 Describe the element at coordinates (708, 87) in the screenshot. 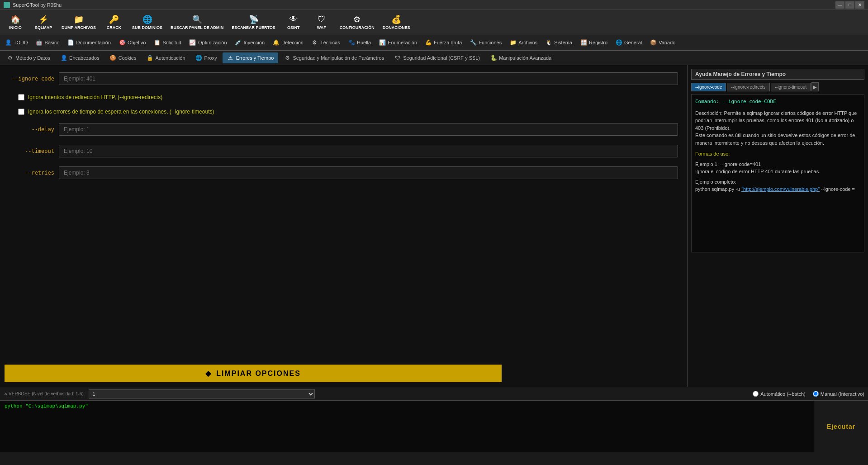

I see `help-tab-ignore-code: --ignore-code` at that location.